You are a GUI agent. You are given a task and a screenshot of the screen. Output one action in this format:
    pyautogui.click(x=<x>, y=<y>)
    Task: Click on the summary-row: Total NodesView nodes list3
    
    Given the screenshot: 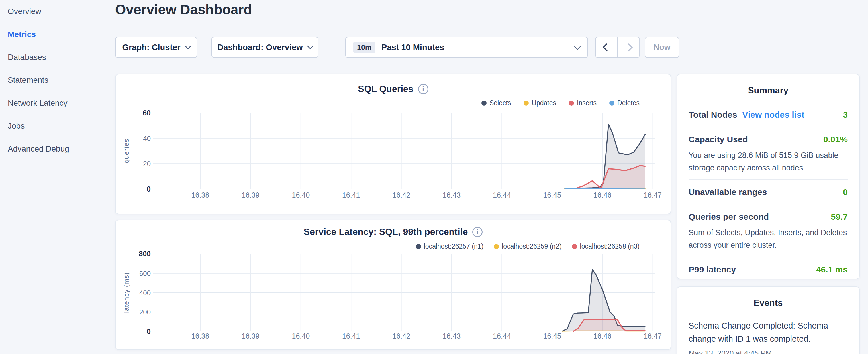 What is the action you would take?
    pyautogui.click(x=768, y=115)
    